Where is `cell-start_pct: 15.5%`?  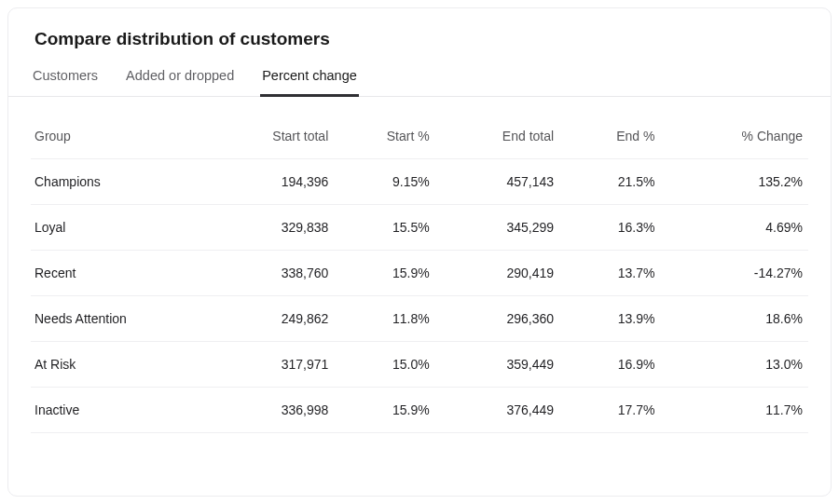
cell-start_pct: 15.5% is located at coordinates (384, 227).